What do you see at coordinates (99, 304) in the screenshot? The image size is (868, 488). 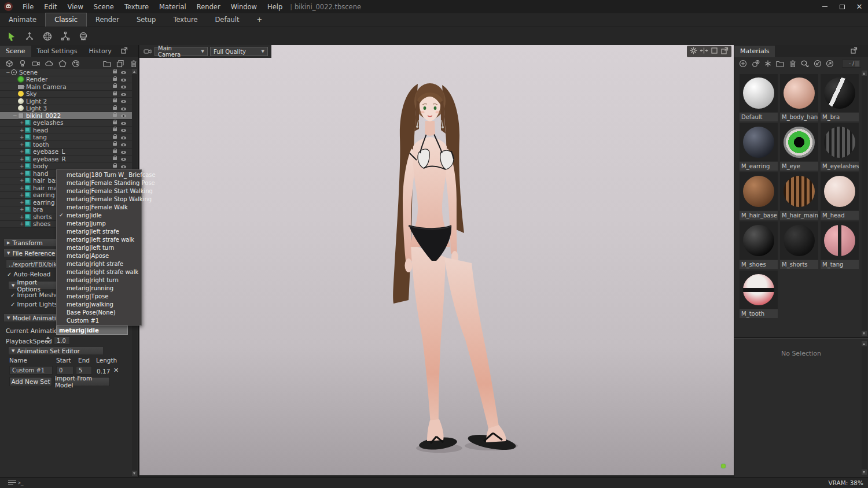 I see `dropdown-item: ✓ metarig|walking` at bounding box center [99, 304].